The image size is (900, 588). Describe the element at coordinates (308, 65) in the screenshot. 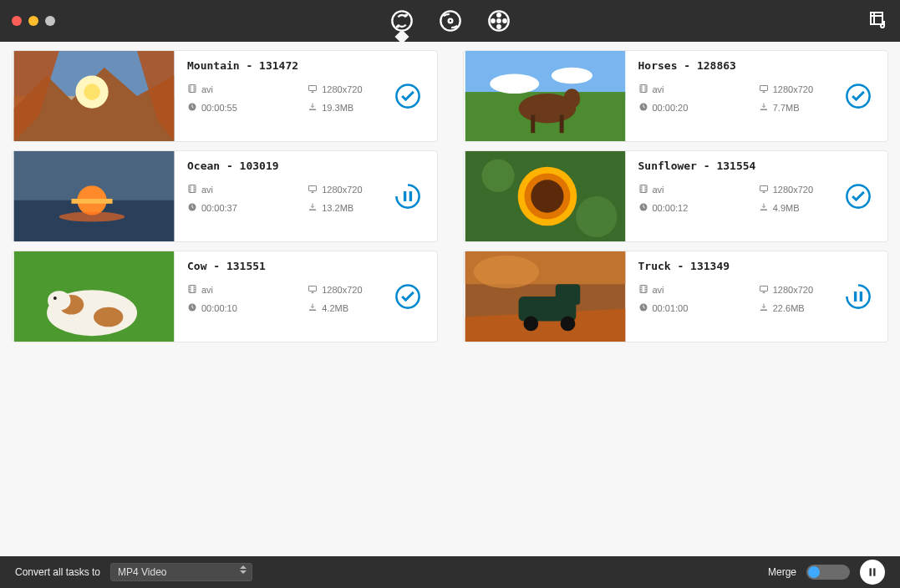

I see `task-title: Mountain - 131472` at that location.